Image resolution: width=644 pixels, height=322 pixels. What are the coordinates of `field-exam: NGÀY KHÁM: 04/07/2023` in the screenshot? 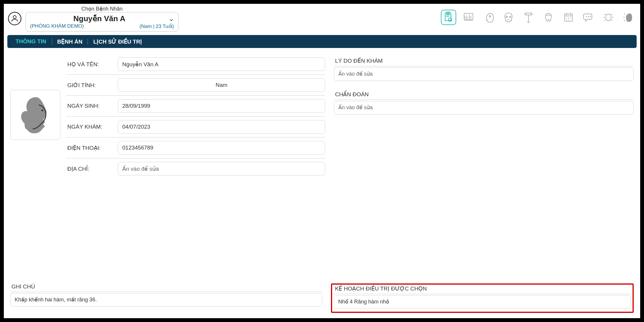 It's located at (196, 129).